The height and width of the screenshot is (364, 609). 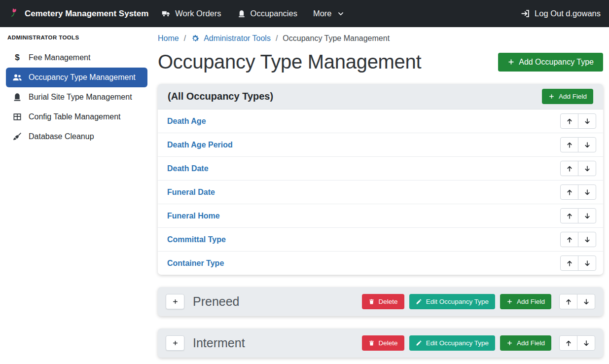 I want to click on card-title: (All Occupancy Types), so click(x=220, y=97).